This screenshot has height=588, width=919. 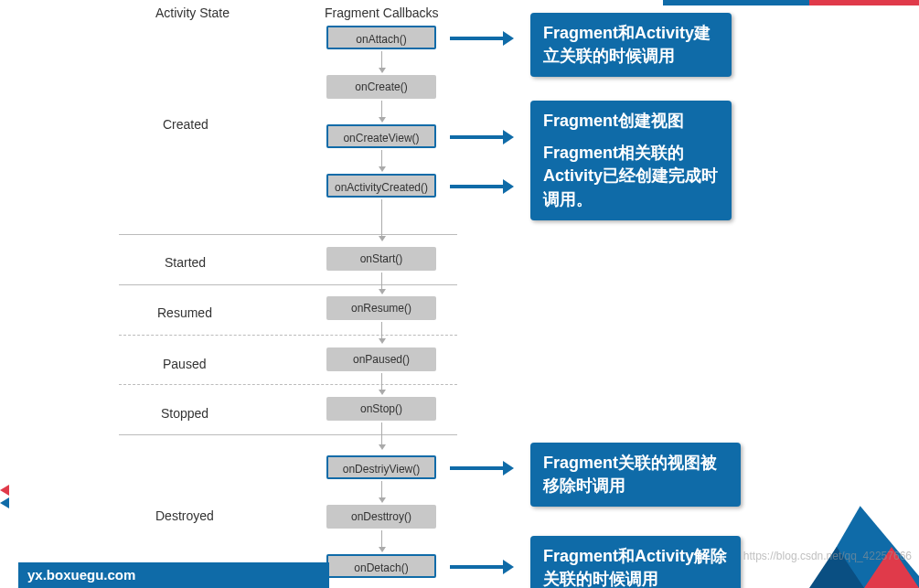 I want to click on annotation-text-createView: Fragment创建视图, so click(x=631, y=121).